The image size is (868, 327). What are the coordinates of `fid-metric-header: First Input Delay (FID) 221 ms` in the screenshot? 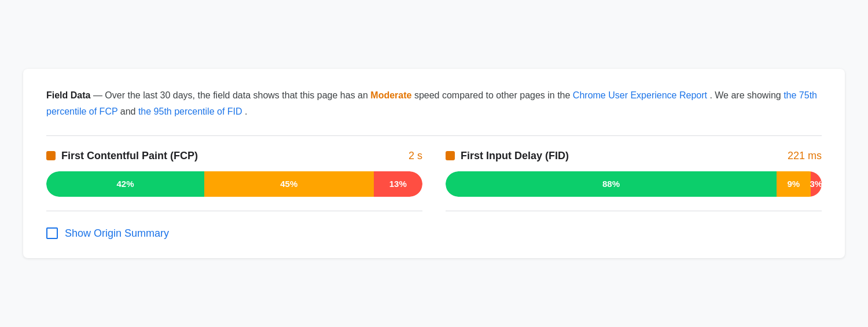 It's located at (634, 156).